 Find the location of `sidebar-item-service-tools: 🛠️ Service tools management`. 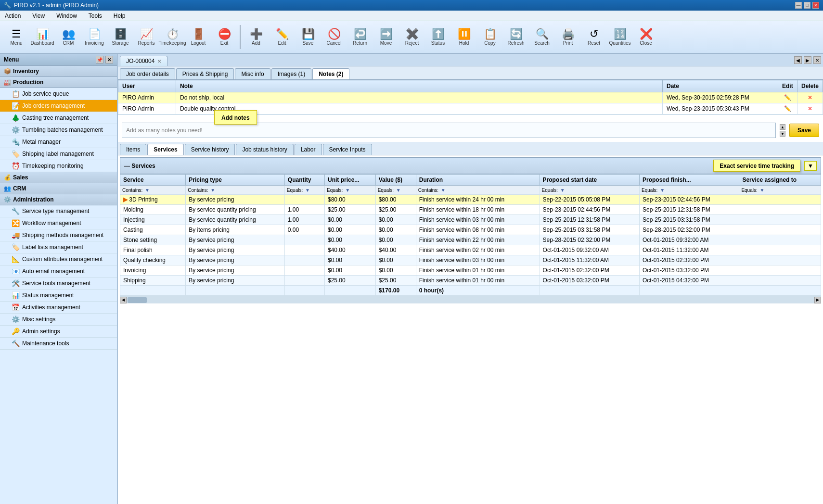

sidebar-item-service-tools: 🛠️ Service tools management is located at coordinates (59, 284).